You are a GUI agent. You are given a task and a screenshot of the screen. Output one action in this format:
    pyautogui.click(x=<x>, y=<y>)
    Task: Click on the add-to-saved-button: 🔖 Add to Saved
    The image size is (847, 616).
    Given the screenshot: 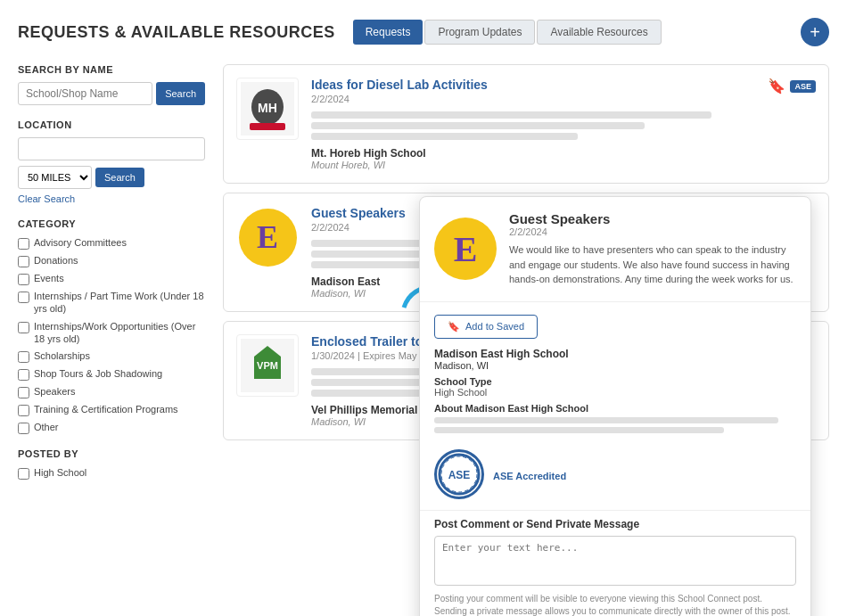 What is the action you would take?
    pyautogui.click(x=486, y=326)
    